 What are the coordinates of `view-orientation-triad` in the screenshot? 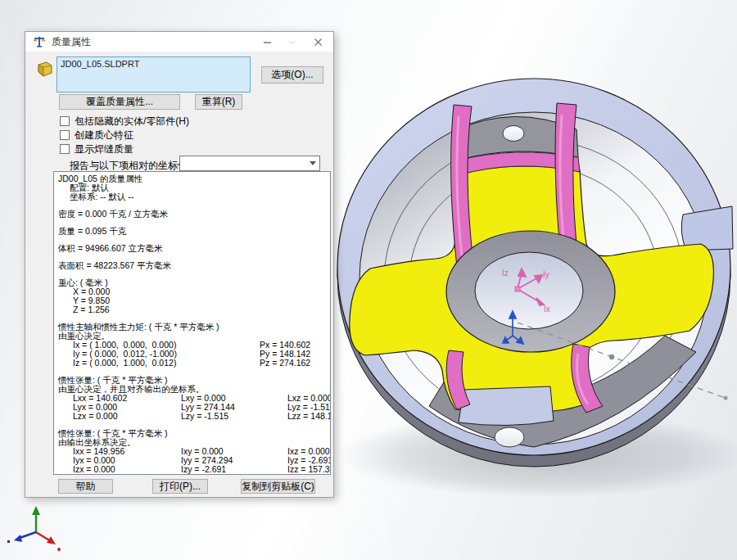 It's located at (34, 529).